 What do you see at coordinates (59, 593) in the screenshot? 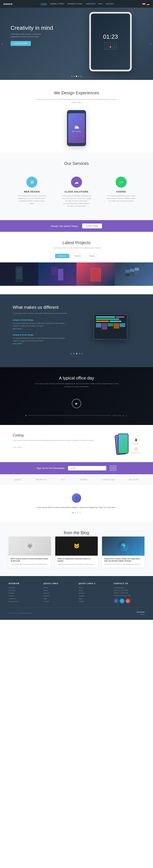
I see `footer-ql1-services: Services` at bounding box center [59, 593].